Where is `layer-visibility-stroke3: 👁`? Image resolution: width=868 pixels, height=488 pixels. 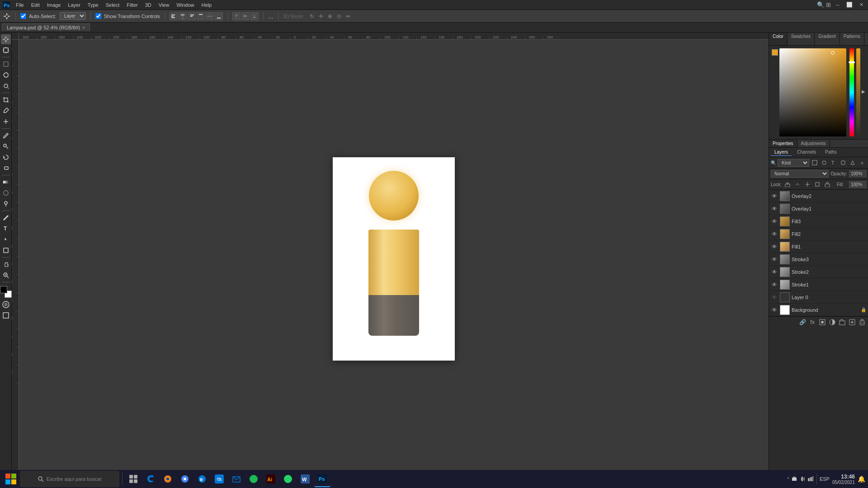 layer-visibility-stroke3: 👁 is located at coordinates (774, 259).